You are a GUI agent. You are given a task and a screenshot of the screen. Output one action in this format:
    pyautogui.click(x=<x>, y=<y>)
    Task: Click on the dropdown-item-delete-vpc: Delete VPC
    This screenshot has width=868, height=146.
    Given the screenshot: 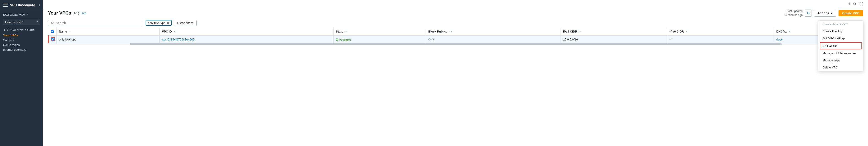 What is the action you would take?
    pyautogui.click(x=841, y=68)
    